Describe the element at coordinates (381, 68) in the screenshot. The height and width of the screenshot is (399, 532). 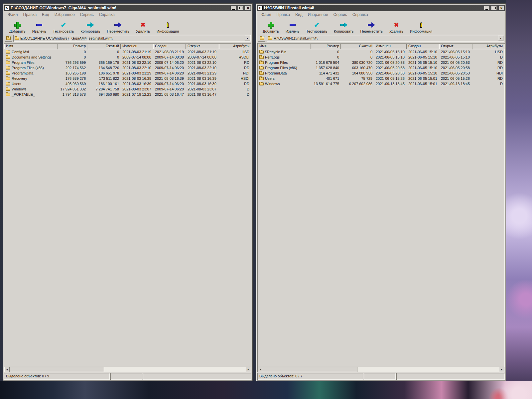
I see `file-row: Program Files (x86)1 357 628 840603 160 …` at that location.